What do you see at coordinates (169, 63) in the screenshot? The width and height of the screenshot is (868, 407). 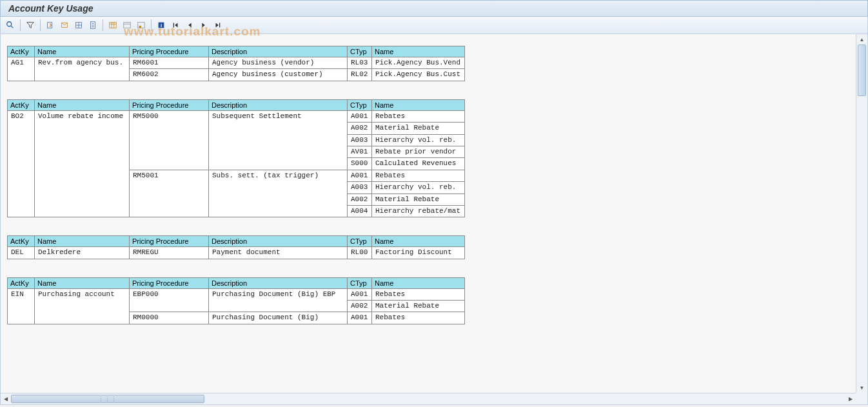 I see `cell-proc: RM6001` at bounding box center [169, 63].